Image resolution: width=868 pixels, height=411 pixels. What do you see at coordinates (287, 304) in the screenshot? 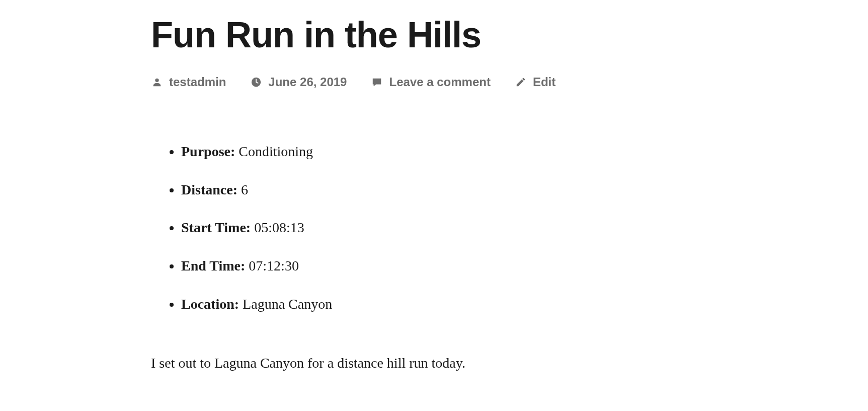
I see `location-value: Laguna Canyon` at bounding box center [287, 304].